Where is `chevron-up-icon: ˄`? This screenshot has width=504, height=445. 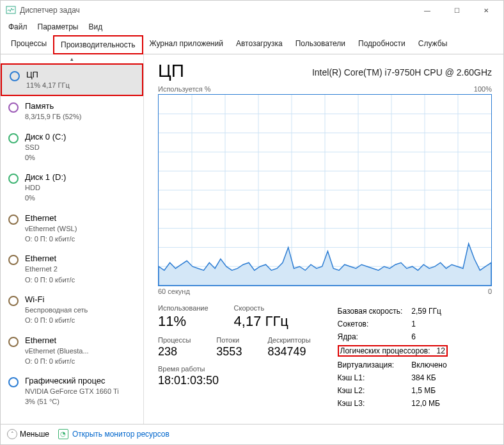
chevron-up-icon: ˄ is located at coordinates (12, 434).